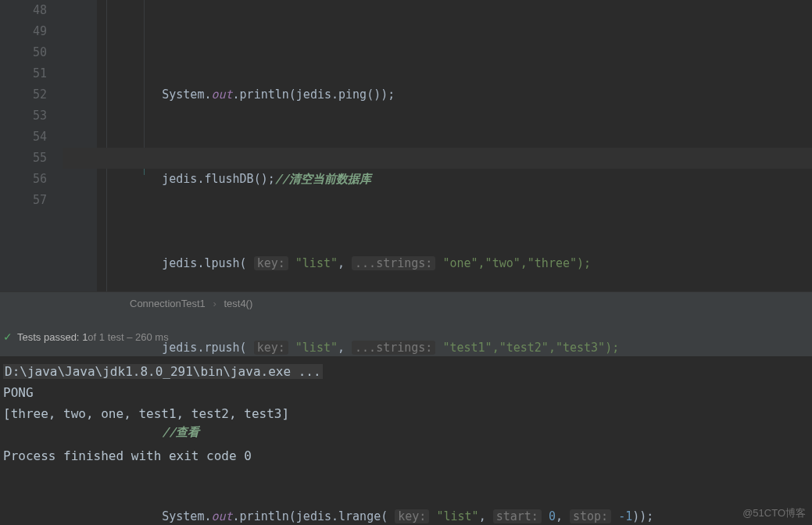 This screenshot has width=812, height=525. Describe the element at coordinates (19, 392) in the screenshot. I see `console-line: PONG` at that location.